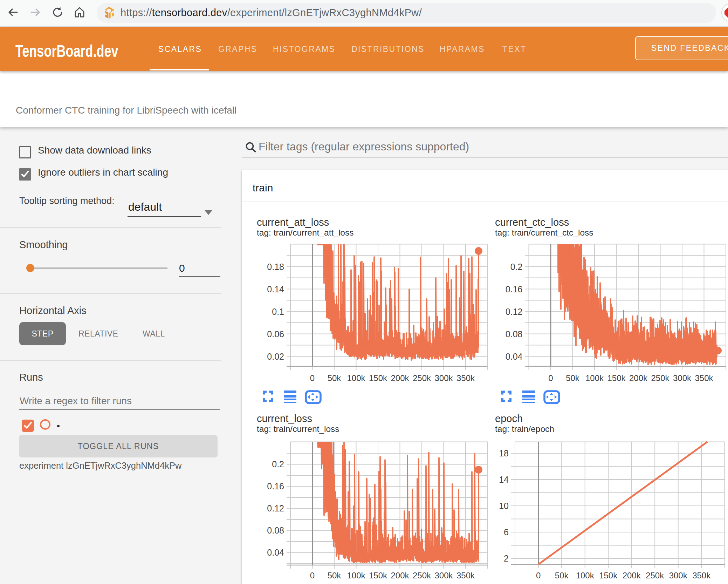 This screenshot has height=584, width=728. I want to click on svg-text: 0.06, so click(275, 334).